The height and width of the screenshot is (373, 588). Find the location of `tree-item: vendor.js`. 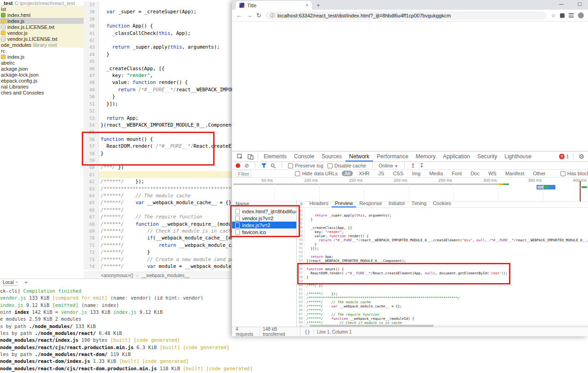

tree-item: vendor.js is located at coordinates (42, 33).